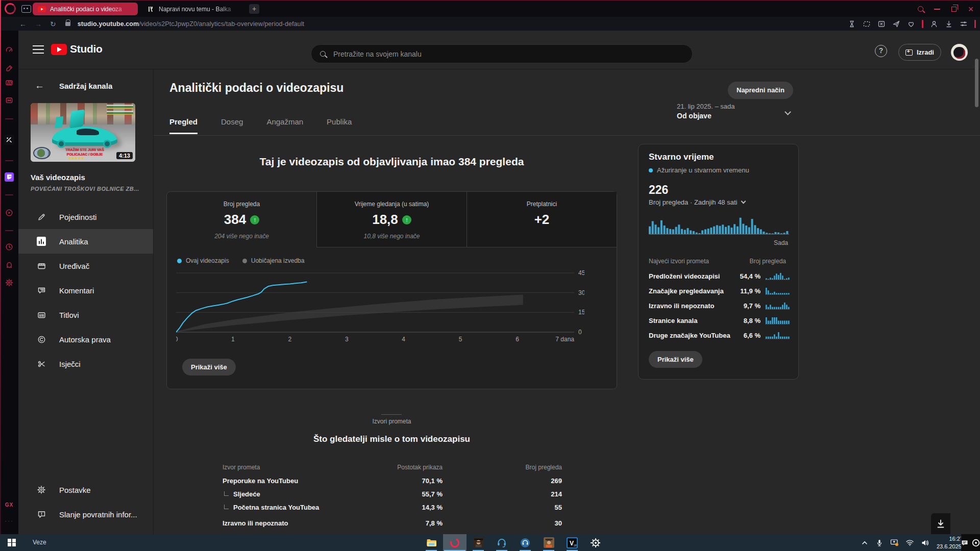 This screenshot has width=980, height=551. What do you see at coordinates (676, 359) in the screenshot?
I see `realtime-show-more-button: Prikaži više` at bounding box center [676, 359].